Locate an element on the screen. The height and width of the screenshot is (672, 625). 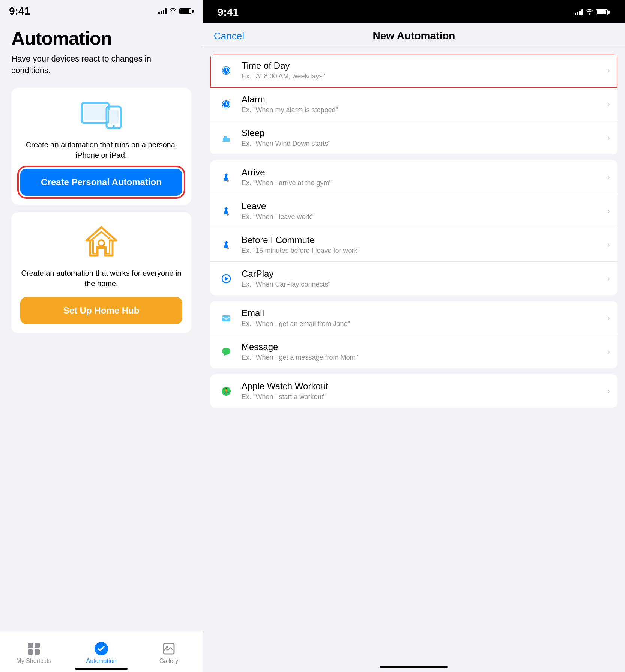
battery-icon-right is located at coordinates (603, 12).